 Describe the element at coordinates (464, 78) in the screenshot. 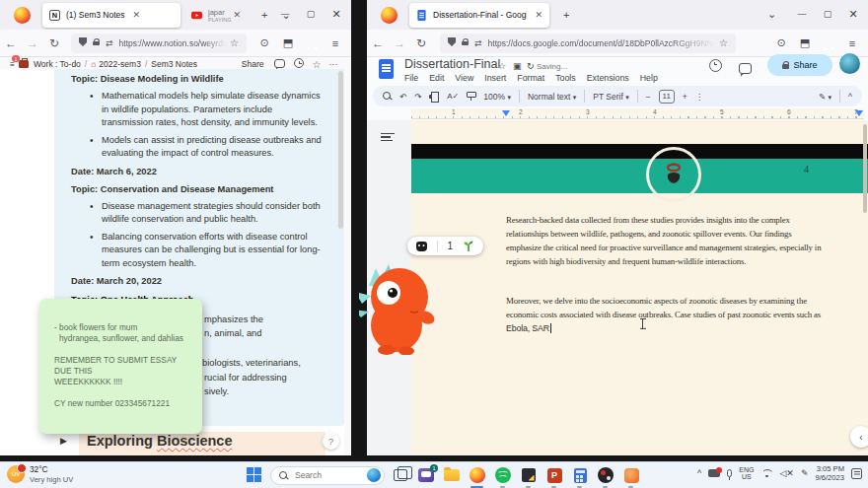

I see `menu-view: View` at that location.